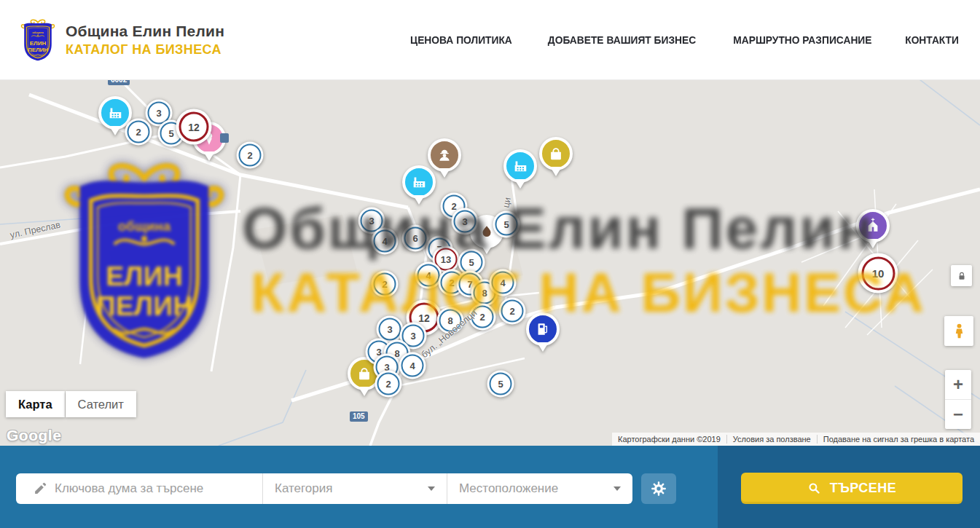 Image resolution: width=980 pixels, height=528 pixels. I want to click on cluster-marker: 12, so click(194, 127).